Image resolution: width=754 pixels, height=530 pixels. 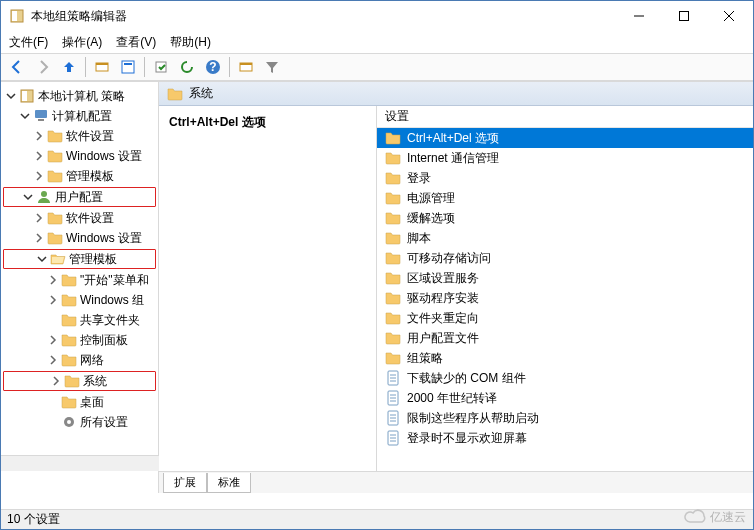 What do you see at coordinates (565, 178) in the screenshot?
I see `list-item: 登录` at bounding box center [565, 178].